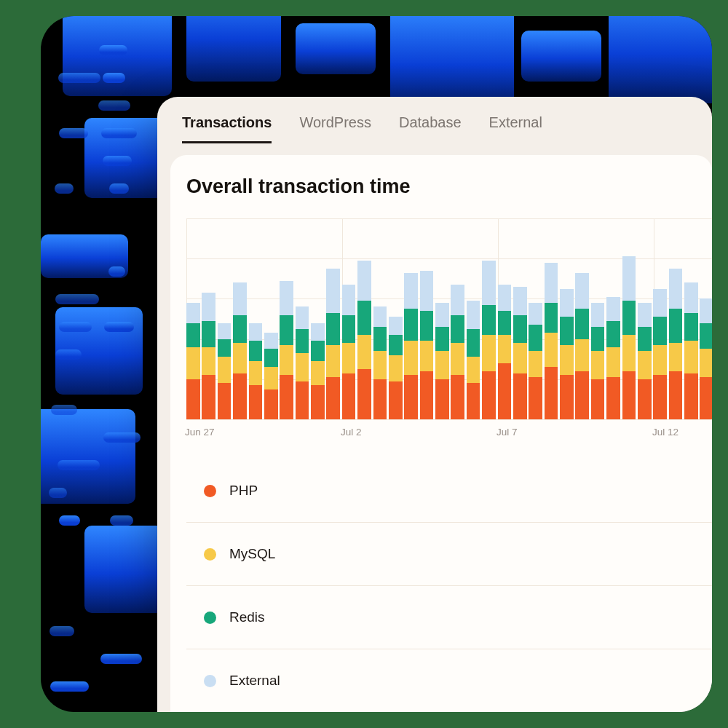 This screenshot has height=728, width=728. I want to click on legend-item-mysql: MySQL, so click(449, 555).